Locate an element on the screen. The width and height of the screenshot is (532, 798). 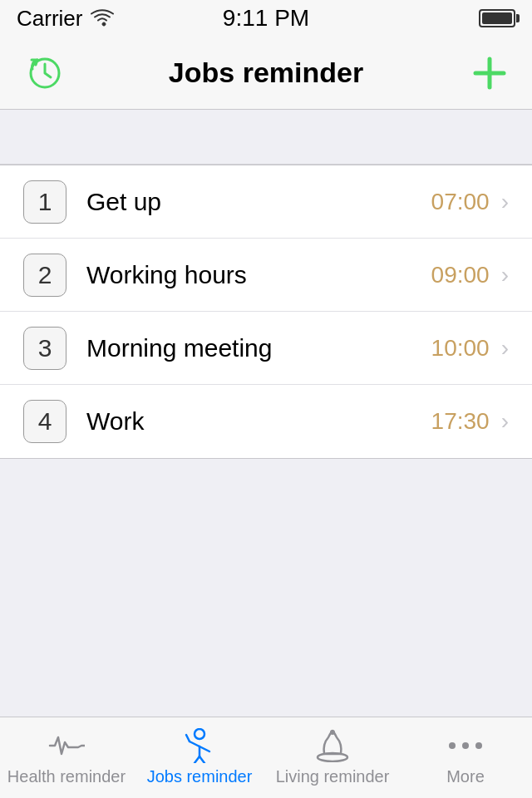
tab-living-reminder: Living reminder is located at coordinates (332, 758).